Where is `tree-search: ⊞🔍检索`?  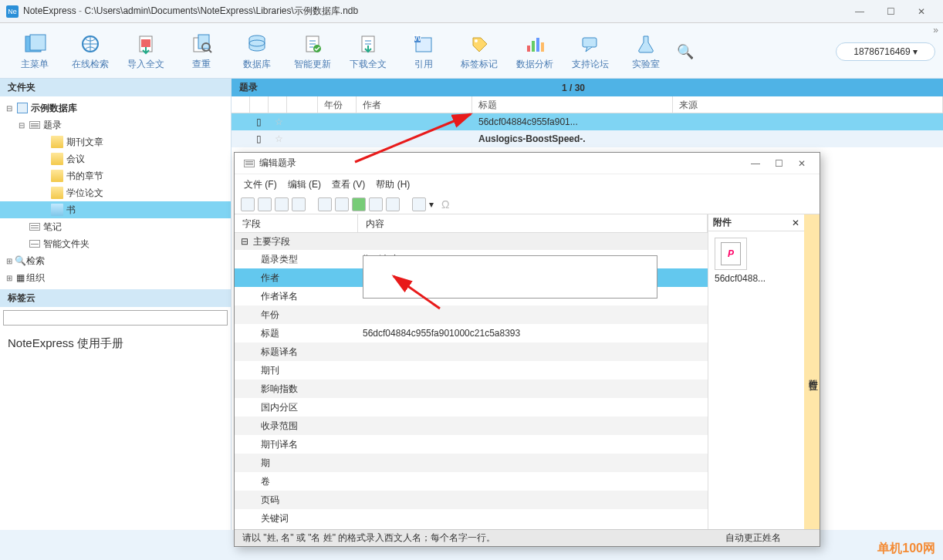
tree-search: ⊞🔍检索 is located at coordinates (116, 261).